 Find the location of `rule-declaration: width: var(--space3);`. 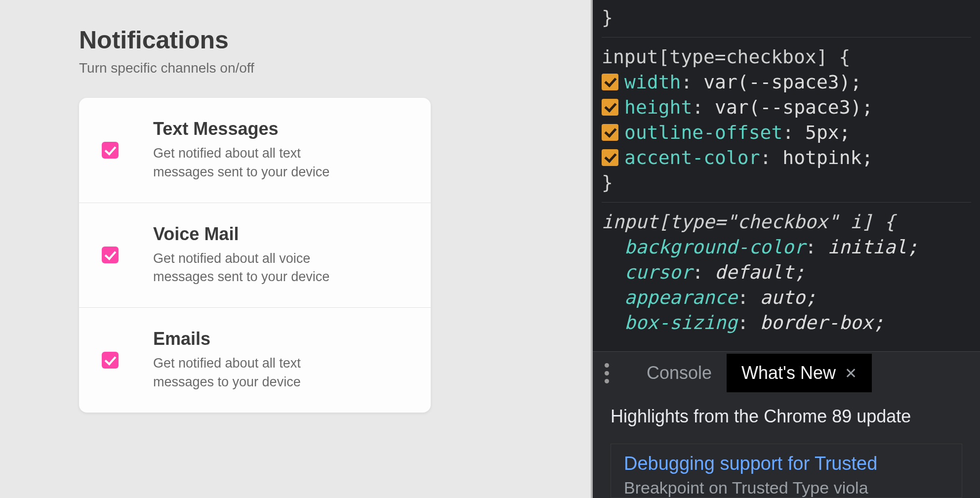

rule-declaration: width: var(--space3); is located at coordinates (786, 82).